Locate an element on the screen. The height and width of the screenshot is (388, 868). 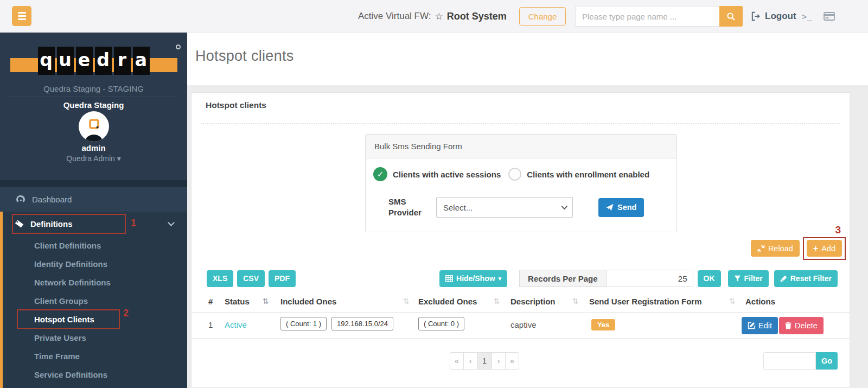
sms-provider-row: SMS Provider Select... Send is located at coordinates (521, 207).